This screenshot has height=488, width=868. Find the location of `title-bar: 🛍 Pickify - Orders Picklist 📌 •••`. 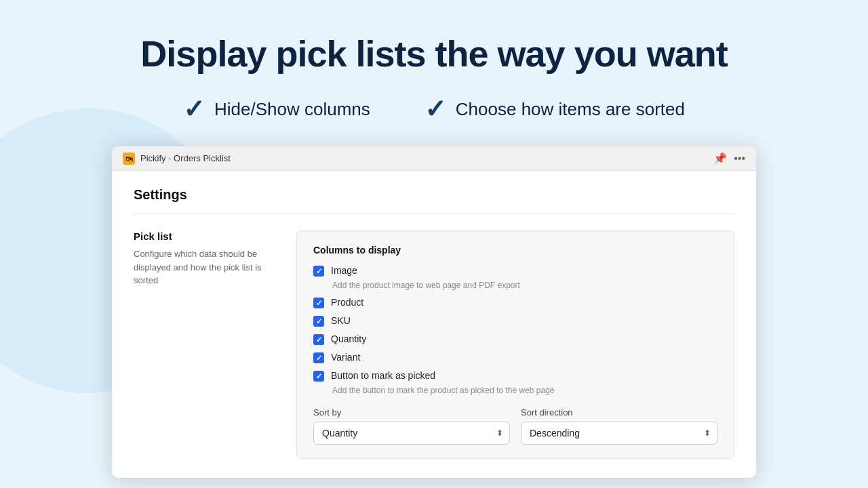

title-bar: 🛍 Pickify - Orders Picklist 📌 ••• is located at coordinates (434, 159).